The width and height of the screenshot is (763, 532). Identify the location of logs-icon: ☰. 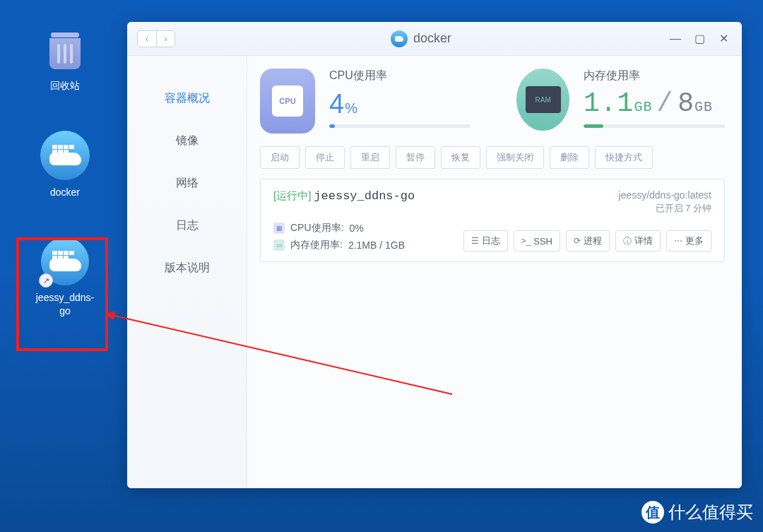
(475, 241).